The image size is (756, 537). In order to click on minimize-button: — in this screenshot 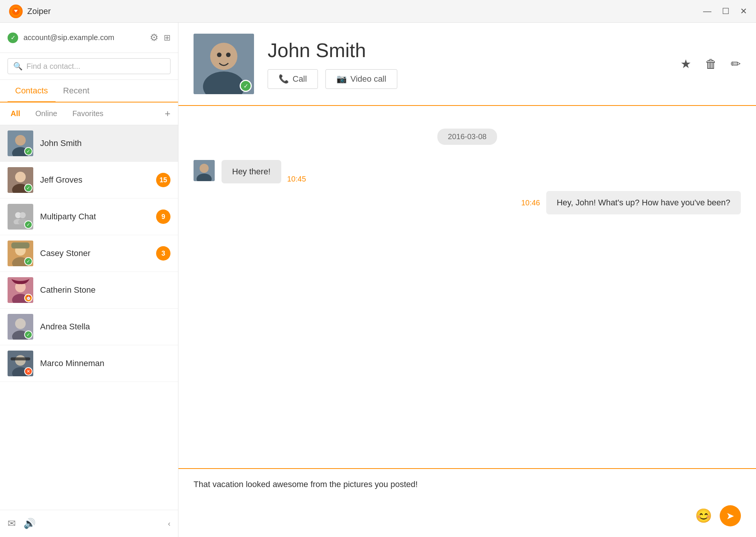, I will do `click(707, 11)`.